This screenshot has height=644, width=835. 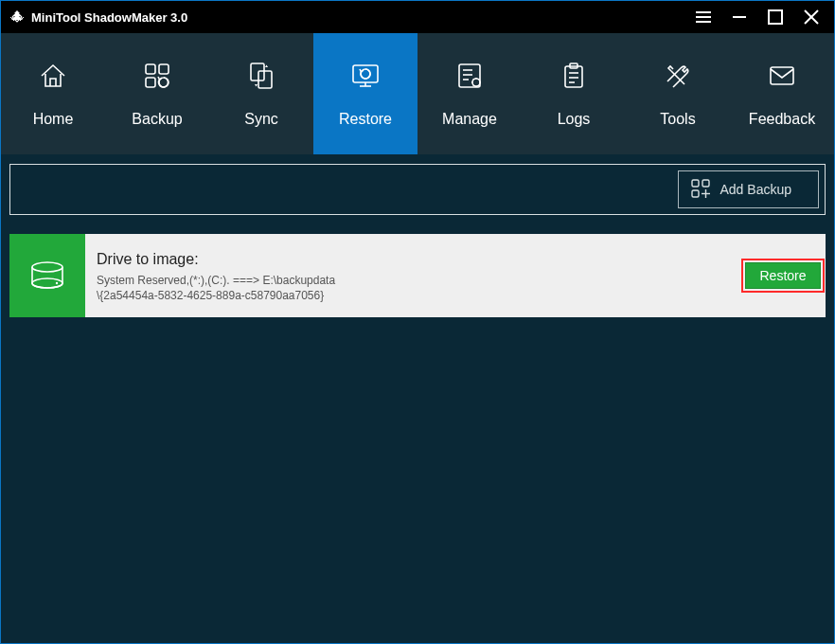 What do you see at coordinates (756, 189) in the screenshot?
I see `add-backup-label: Add Backup` at bounding box center [756, 189].